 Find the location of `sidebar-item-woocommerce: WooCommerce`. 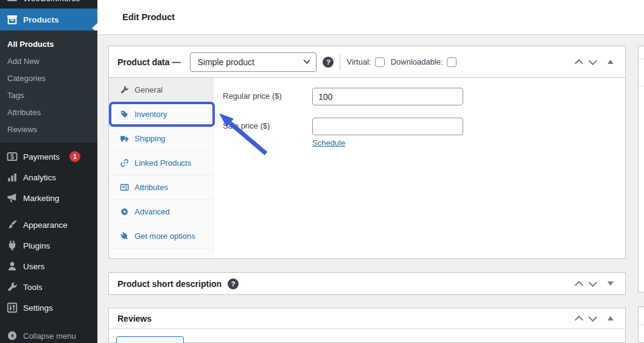

sidebar-item-woocommerce: WooCommerce is located at coordinates (49, 5).